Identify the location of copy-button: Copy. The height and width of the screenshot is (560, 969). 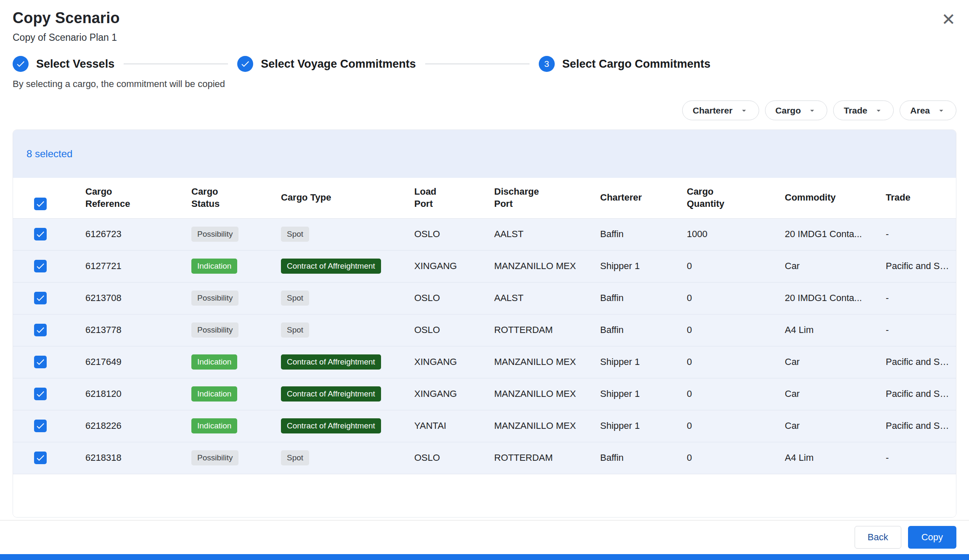
(932, 537).